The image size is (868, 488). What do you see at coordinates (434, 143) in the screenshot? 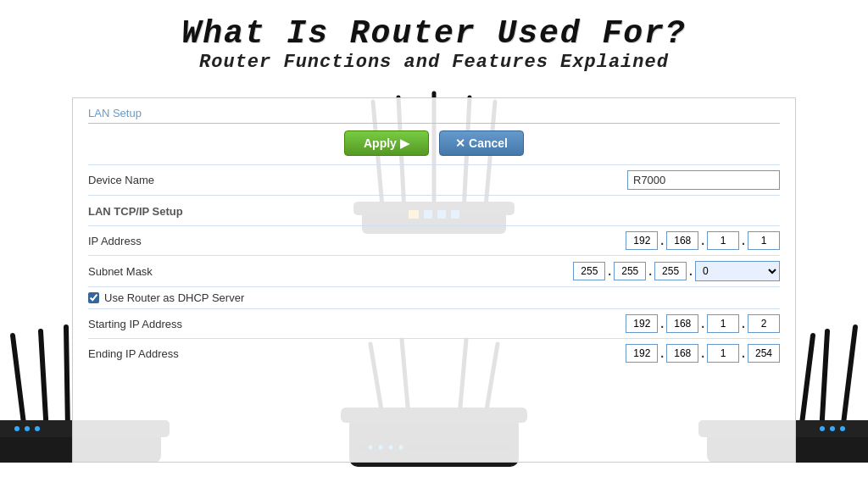
I see `buttons-row: Apply ▶ ✕ Cancel` at bounding box center [434, 143].